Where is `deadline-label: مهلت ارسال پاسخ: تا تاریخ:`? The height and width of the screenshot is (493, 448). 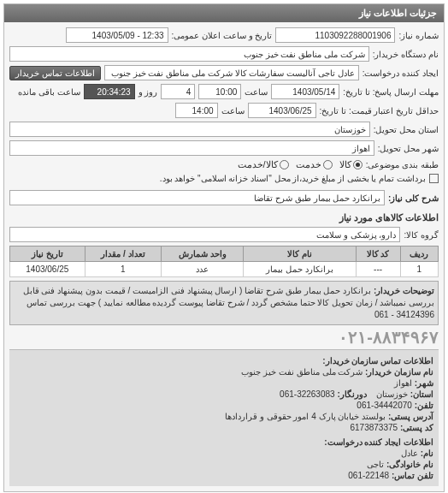
deadline-label: مهلت ارسال پاسخ: تا تاریخ: is located at coordinates (391, 92).